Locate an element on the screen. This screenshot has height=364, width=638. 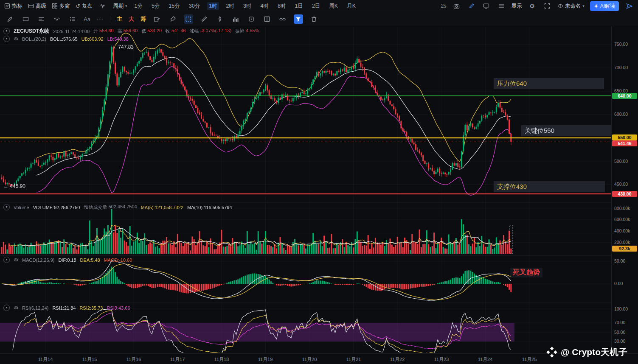
draw-mode-button is located at coordinates (472, 6).